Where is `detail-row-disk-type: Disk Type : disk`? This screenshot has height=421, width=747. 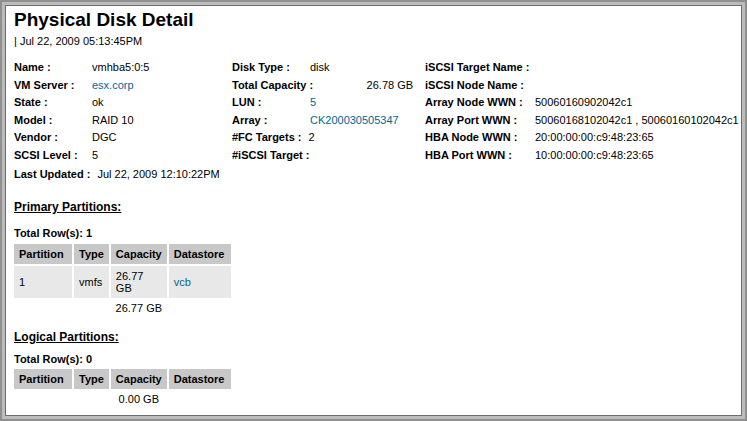 detail-row-disk-type: Disk Type : disk is located at coordinates (322, 68).